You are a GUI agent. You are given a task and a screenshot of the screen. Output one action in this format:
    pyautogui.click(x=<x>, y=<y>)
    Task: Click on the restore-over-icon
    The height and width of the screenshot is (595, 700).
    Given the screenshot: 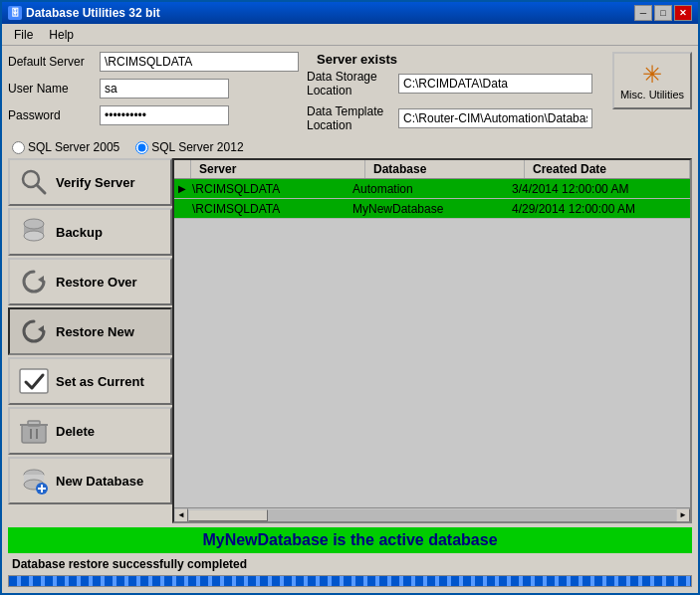 What is the action you would take?
    pyautogui.click(x=34, y=282)
    